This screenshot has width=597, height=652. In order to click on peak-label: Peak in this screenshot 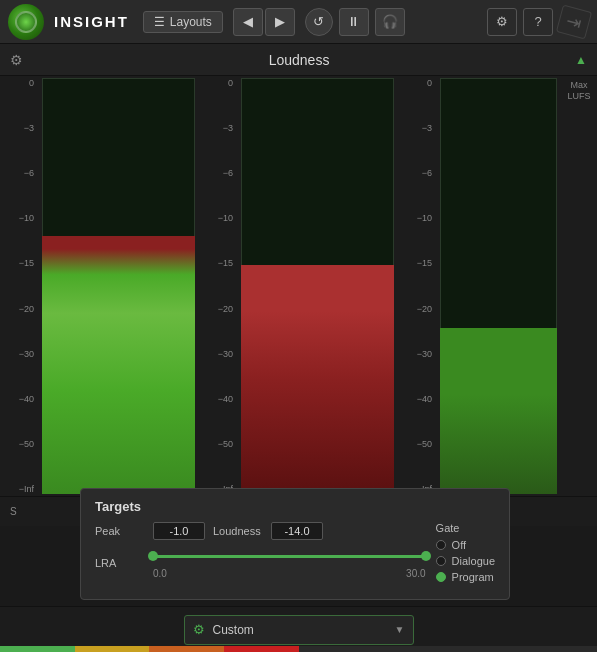, I will do `click(120, 531)`.